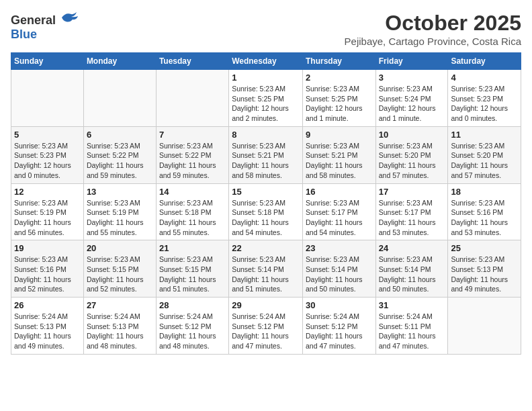 This screenshot has height=411, width=532. I want to click on day-number: 26, so click(47, 305).